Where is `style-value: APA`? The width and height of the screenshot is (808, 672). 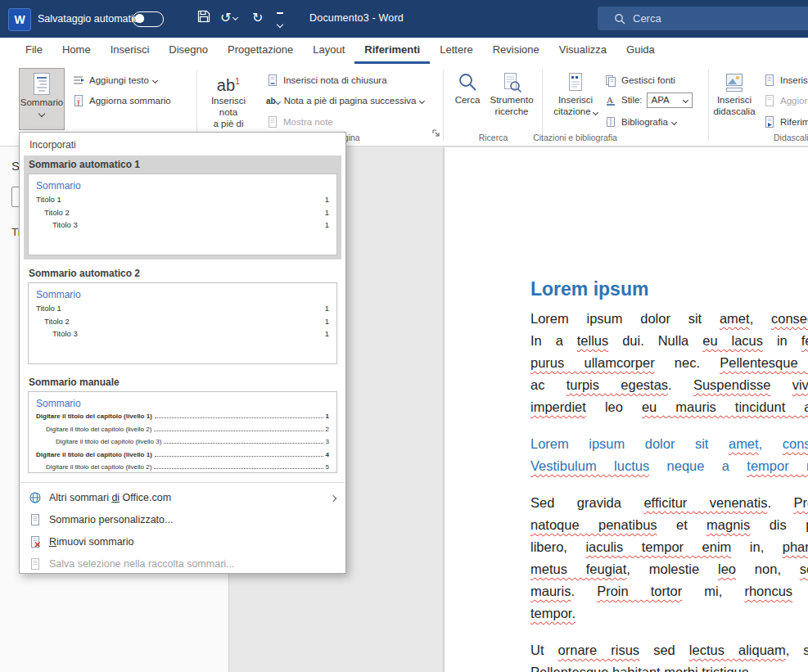
style-value: APA is located at coordinates (661, 100).